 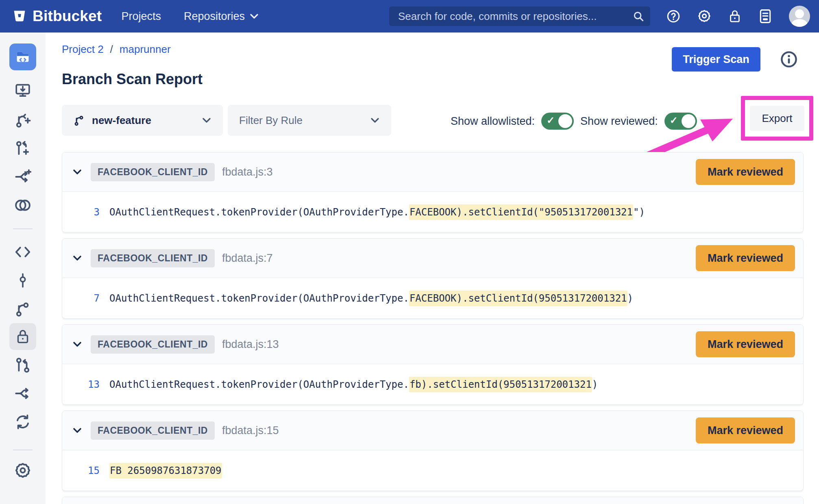 What do you see at coordinates (716, 59) in the screenshot?
I see `trigger-scan-button: Trigger Scan` at bounding box center [716, 59].